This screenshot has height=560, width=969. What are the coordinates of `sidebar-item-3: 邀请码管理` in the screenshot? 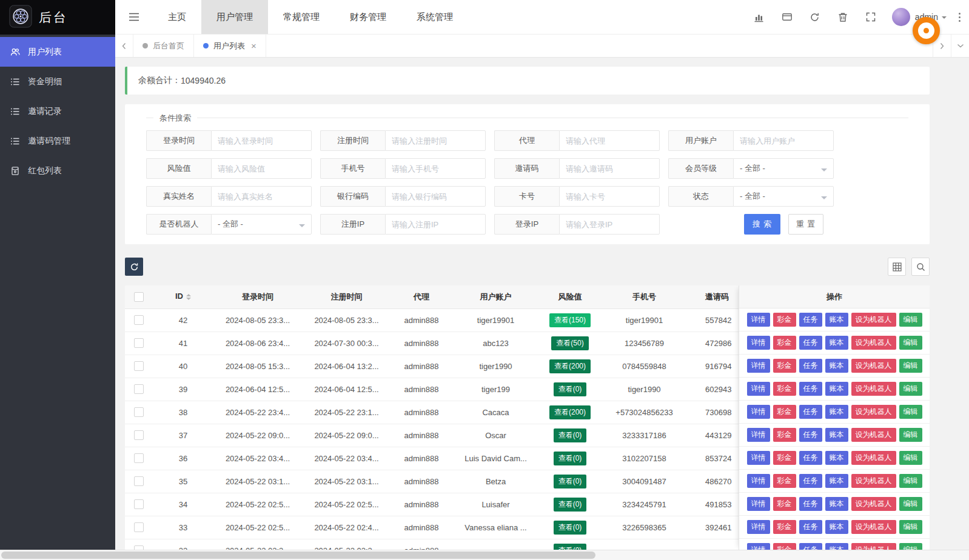 It's located at (58, 141).